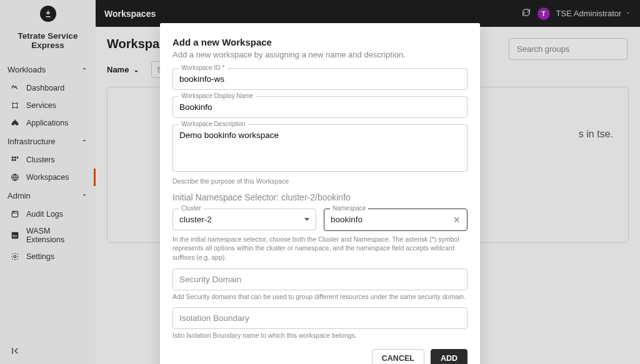  I want to click on description-label: Workspace Description, so click(214, 124).